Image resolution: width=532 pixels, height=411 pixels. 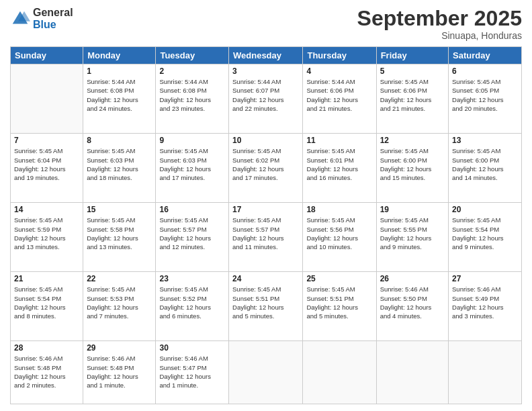 What do you see at coordinates (340, 168) in the screenshot?
I see `calendar-cell: 11Sunrise: 5:45 AM Sunset: 6:01 PM Dayli…` at bounding box center [340, 168].